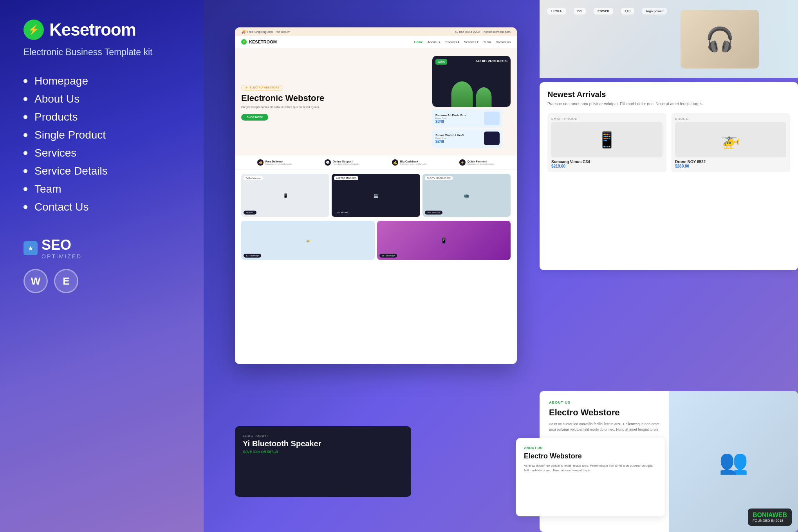  Describe the element at coordinates (102, 99) in the screenshot. I see `list-item: About Us` at that location.